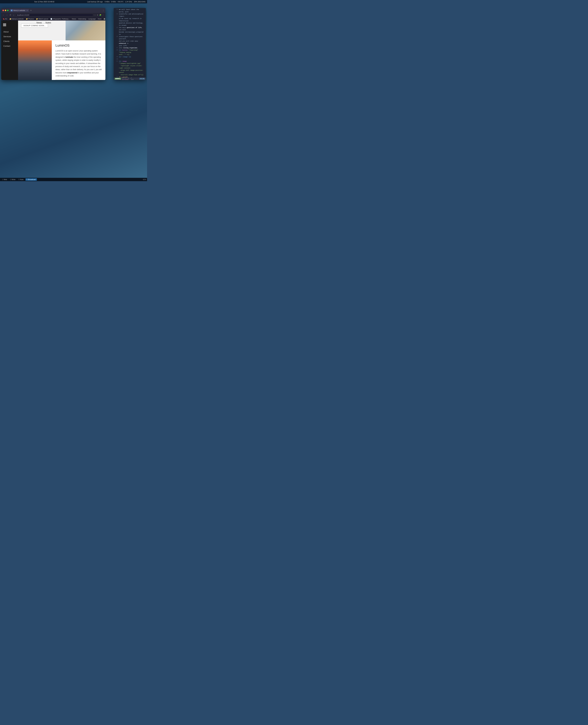 The image size is (588, 725). I want to click on bookmark-kc-icon: 🔖, so click(4, 19).